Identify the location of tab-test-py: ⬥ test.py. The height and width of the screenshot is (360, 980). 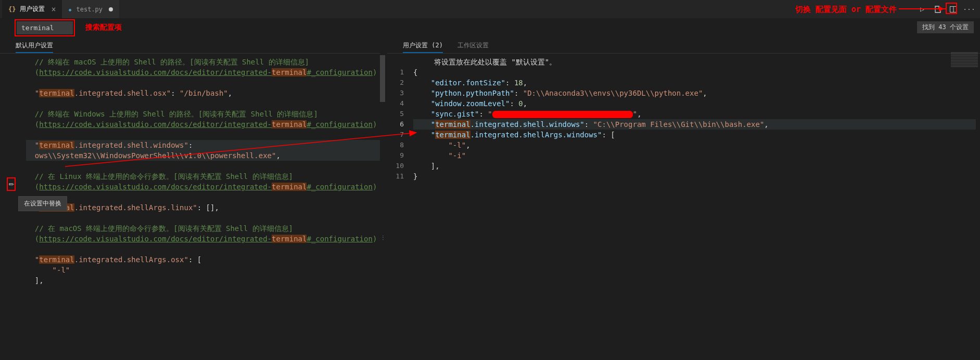
(91, 9).